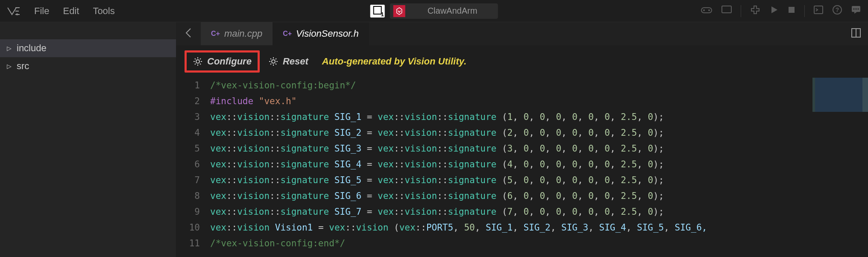 This screenshot has width=868, height=257. What do you see at coordinates (539, 117) in the screenshot?
I see `code-line: vex::vision::signature SIG_1 = vex::visi…` at bounding box center [539, 117].